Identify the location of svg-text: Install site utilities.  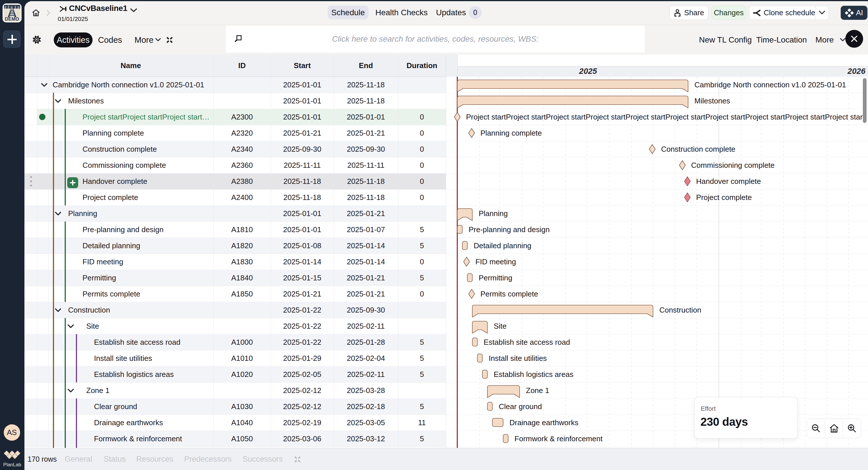
(518, 358).